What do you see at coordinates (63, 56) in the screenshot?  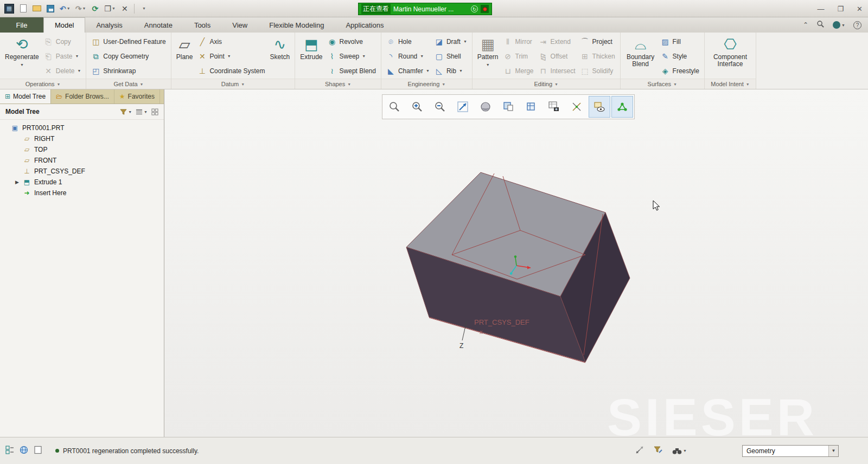 I see `paste-button: ⎗Paste▼` at bounding box center [63, 56].